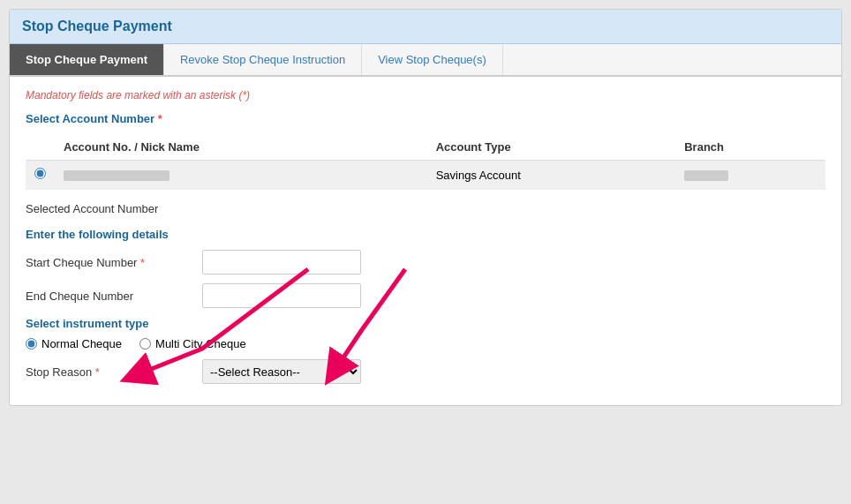 The image size is (851, 504). I want to click on branch-cell, so click(750, 175).